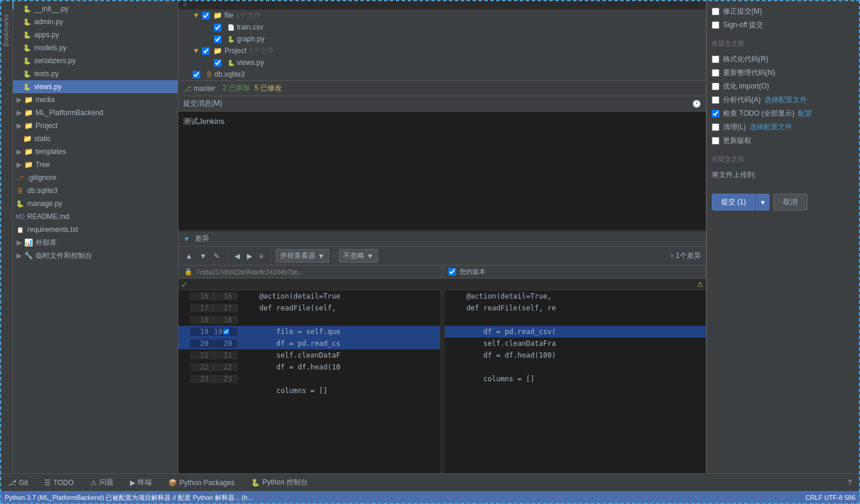 This screenshot has height=504, width=860. Describe the element at coordinates (716, 113) in the screenshot. I see `todo-checkbox` at that location.